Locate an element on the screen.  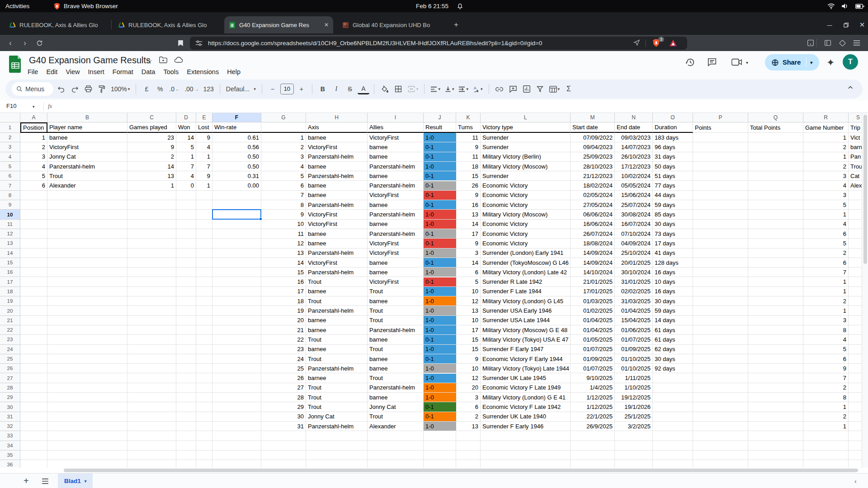
cell-G17: 16 is located at coordinates (284, 282).